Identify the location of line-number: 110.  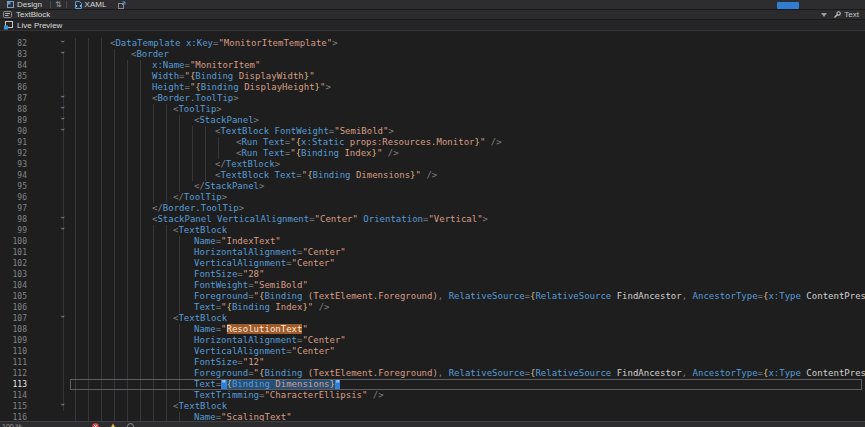
(14, 352).